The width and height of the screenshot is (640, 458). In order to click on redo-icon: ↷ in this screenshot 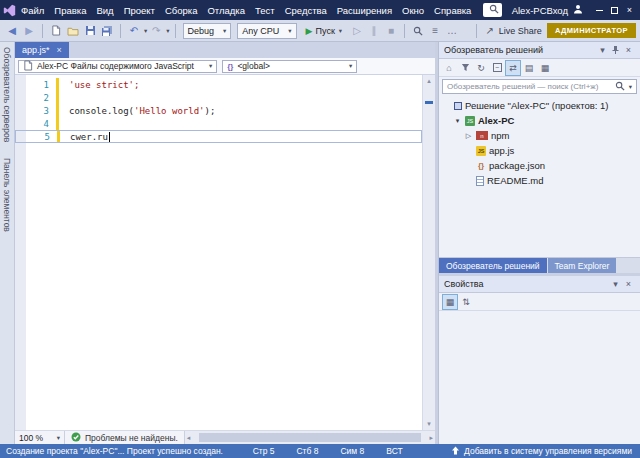, I will do `click(156, 31)`.